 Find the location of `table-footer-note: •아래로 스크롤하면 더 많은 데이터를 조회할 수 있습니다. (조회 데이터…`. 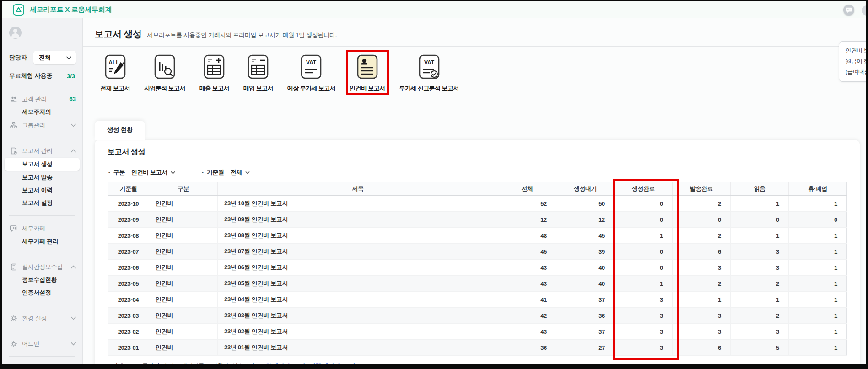

table-footer-note: •아래로 스크롤하면 더 많은 데이터를 조회할 수 있습니다. (조회 데이터… is located at coordinates (477, 363).